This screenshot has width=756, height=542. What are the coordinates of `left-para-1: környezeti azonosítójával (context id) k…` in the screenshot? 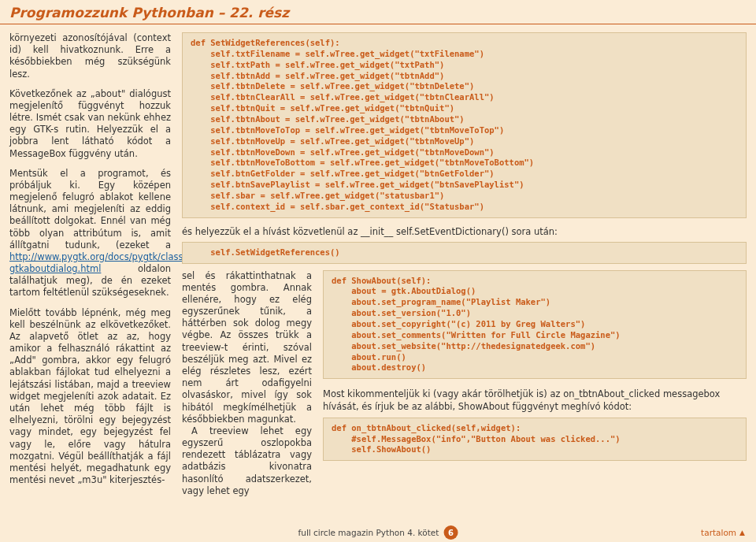 It's located at (90, 57).